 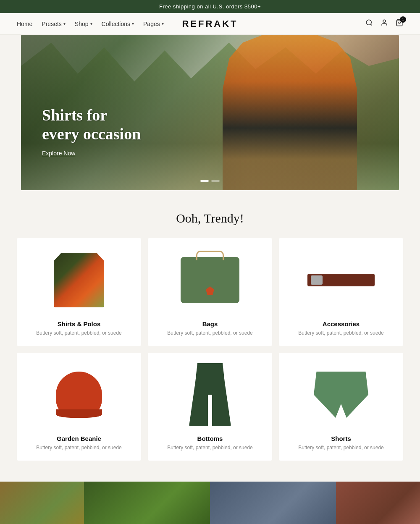 I want to click on product-desc-shorts: Buttery soft, patent, pebbled, or suede, so click(x=341, y=448).